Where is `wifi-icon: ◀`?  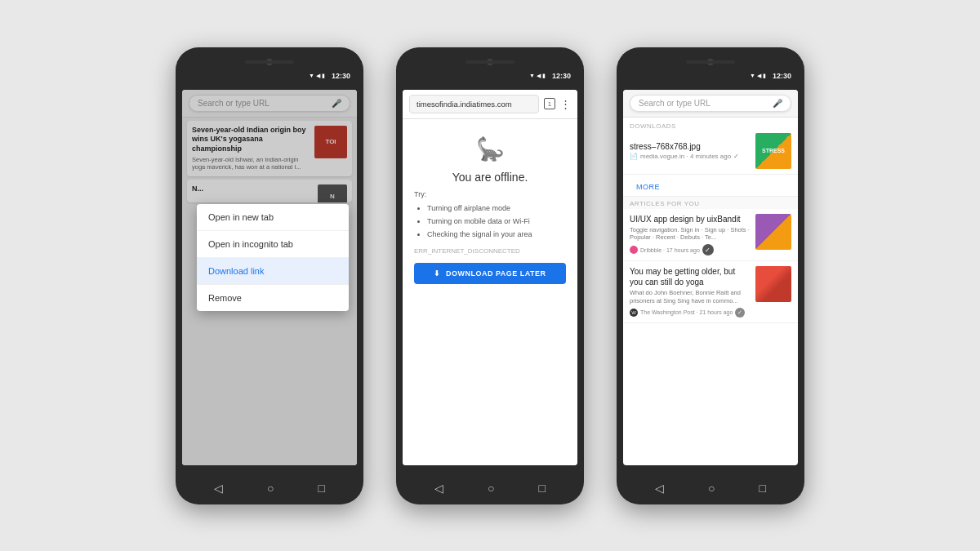
wifi-icon: ◀ is located at coordinates (318, 76).